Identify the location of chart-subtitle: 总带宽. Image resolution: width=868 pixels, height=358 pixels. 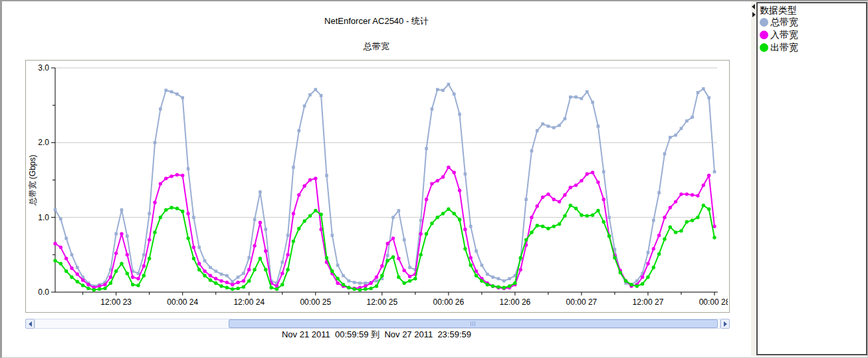
(376, 47).